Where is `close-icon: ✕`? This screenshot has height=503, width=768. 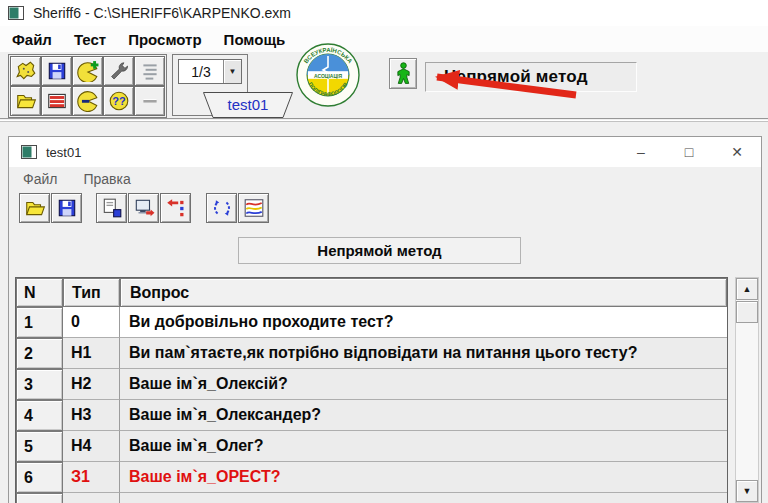
close-icon: ✕ is located at coordinates (737, 152).